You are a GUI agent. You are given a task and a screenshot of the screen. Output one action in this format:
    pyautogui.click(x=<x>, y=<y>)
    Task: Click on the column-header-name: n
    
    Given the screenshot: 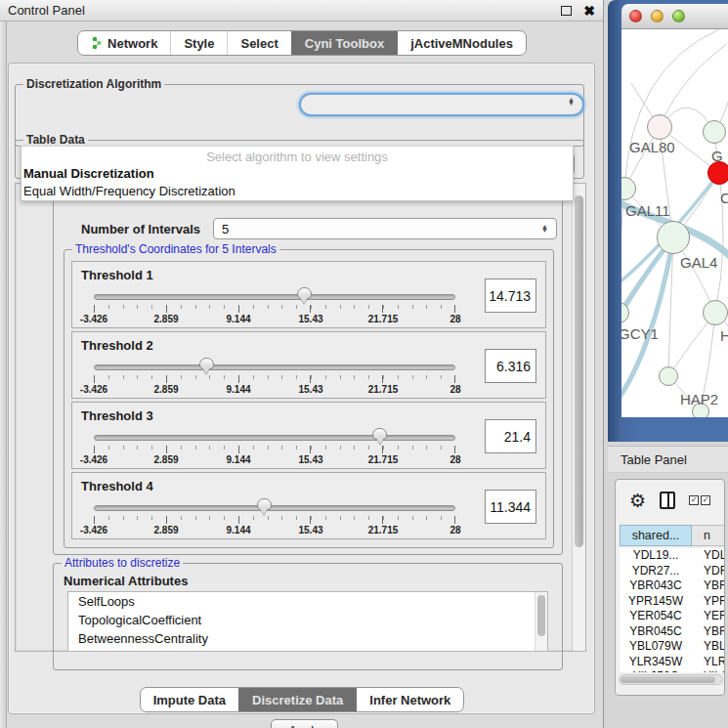 What is the action you would take?
    pyautogui.click(x=708, y=535)
    